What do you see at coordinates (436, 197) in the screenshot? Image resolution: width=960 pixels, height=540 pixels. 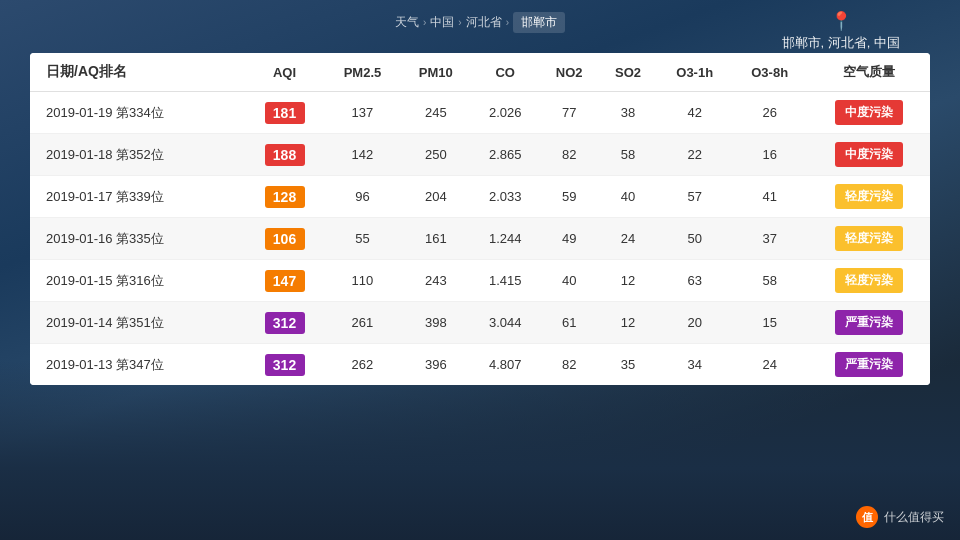 I see `cell-pm10: 204` at bounding box center [436, 197].